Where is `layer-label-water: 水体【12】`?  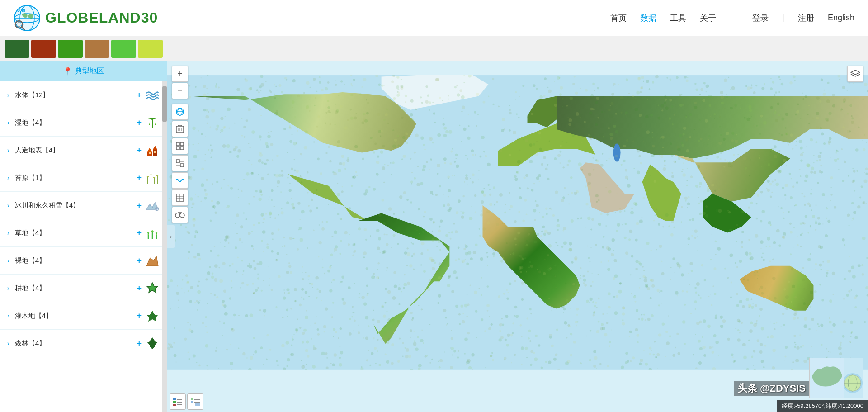 layer-label-water: 水体【12】 is located at coordinates (73, 95).